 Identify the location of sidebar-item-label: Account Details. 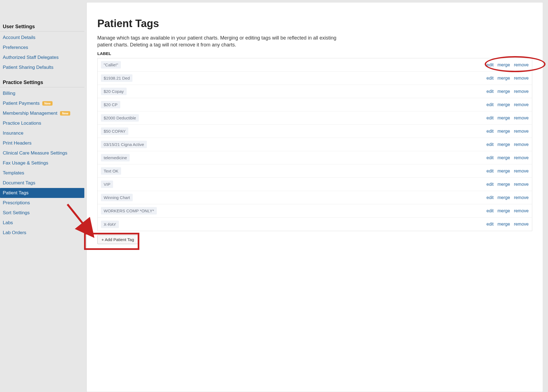
(19, 38).